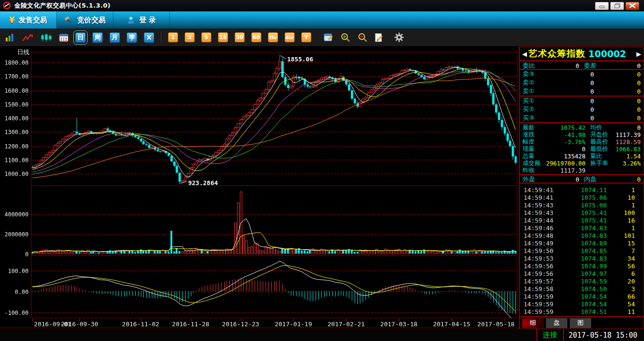 The width and height of the screenshot is (644, 341). What do you see at coordinates (173, 37) in the screenshot?
I see `minute-button-1: 1` at bounding box center [173, 37].